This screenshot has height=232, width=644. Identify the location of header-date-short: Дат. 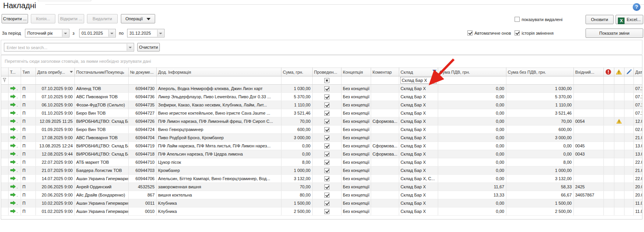
(638, 72).